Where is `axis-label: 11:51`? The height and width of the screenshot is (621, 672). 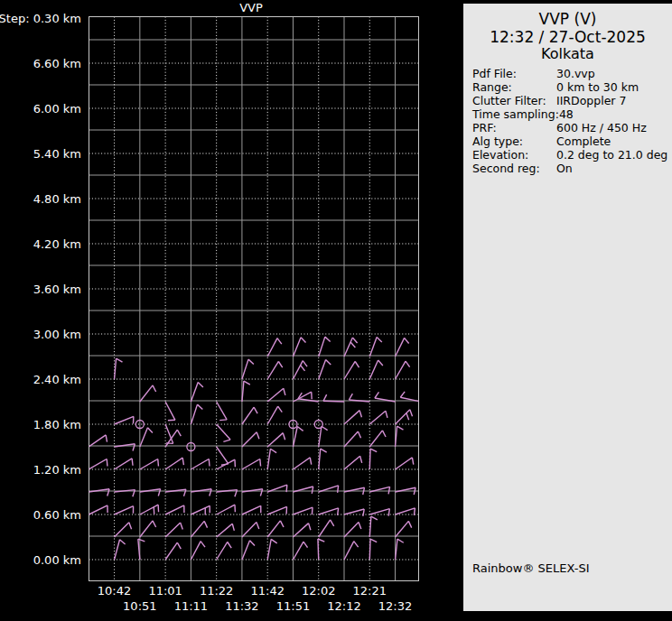
axis-label: 11:51 is located at coordinates (293, 607).